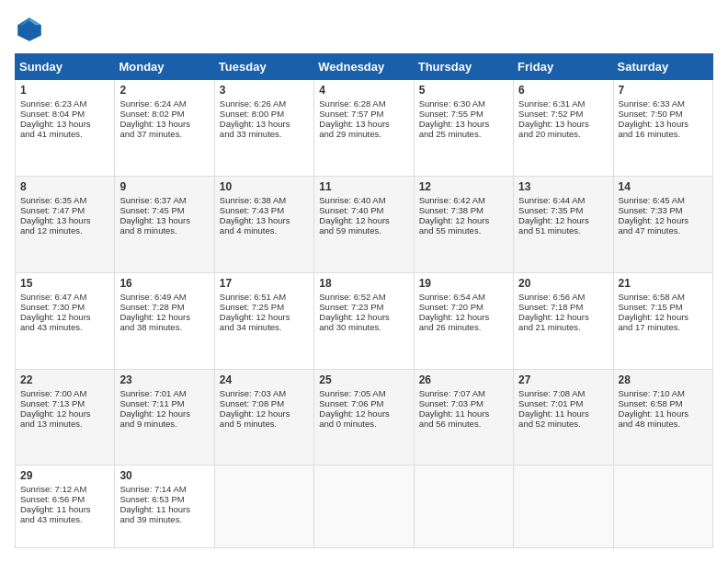 Image resolution: width=728 pixels, height=563 pixels. What do you see at coordinates (663, 67) in the screenshot?
I see `col-header-saturday: Saturday` at bounding box center [663, 67].